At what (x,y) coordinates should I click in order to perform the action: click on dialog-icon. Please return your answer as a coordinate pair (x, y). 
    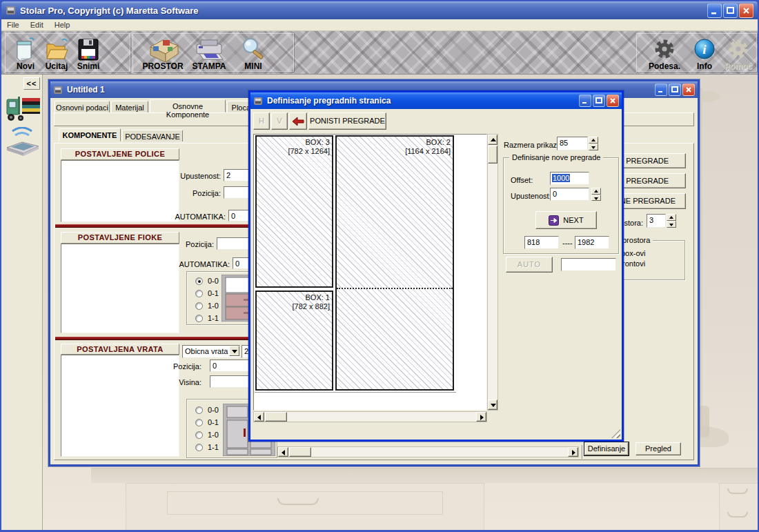
    Looking at the image, I should click on (258, 101).